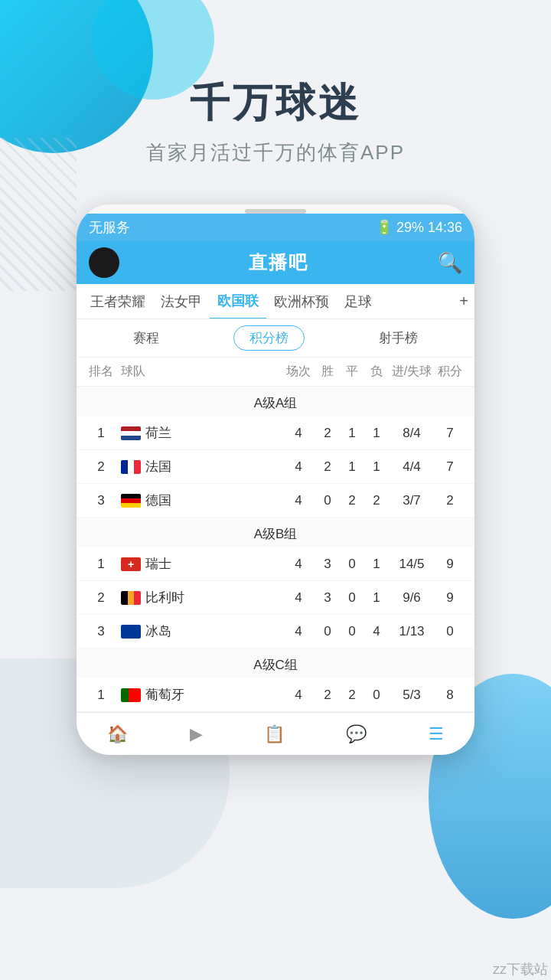 The width and height of the screenshot is (551, 980). What do you see at coordinates (199, 695) in the screenshot?
I see `team-cell: 葡萄牙` at bounding box center [199, 695].